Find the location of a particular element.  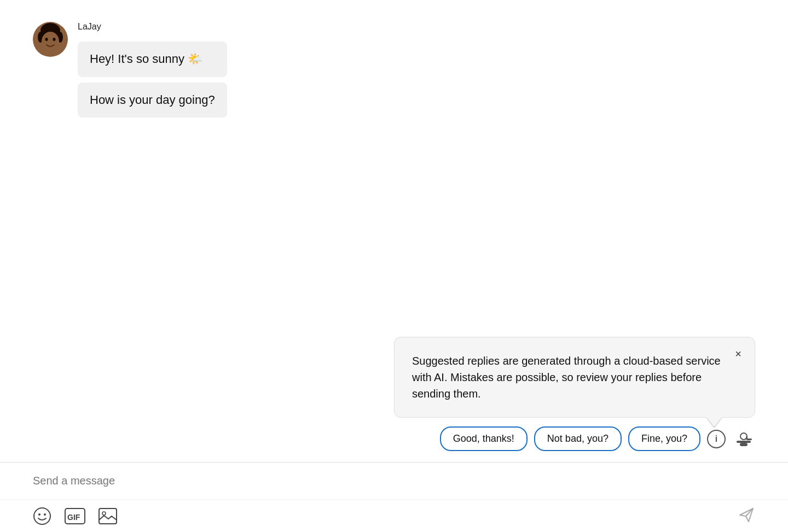

messages-column: LaJay Hey! It's so sunny 🌤️ How is your … is located at coordinates (152, 70).